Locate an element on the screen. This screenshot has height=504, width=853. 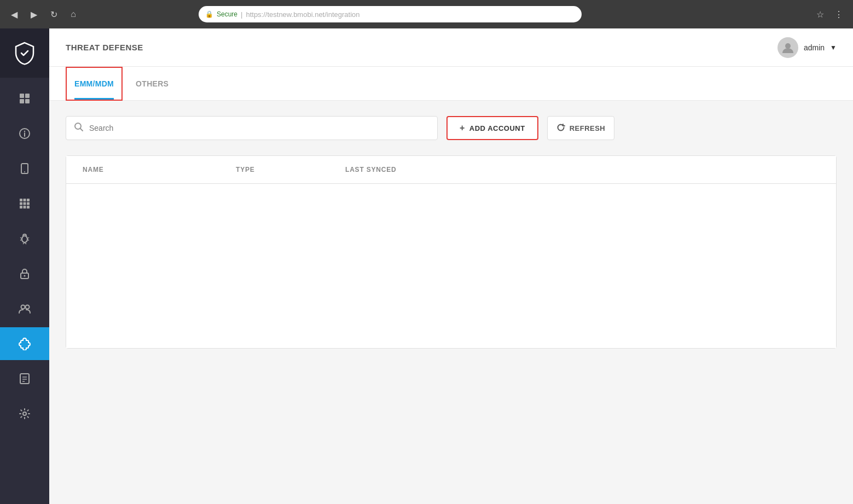
star-button: ☆ is located at coordinates (820, 14).